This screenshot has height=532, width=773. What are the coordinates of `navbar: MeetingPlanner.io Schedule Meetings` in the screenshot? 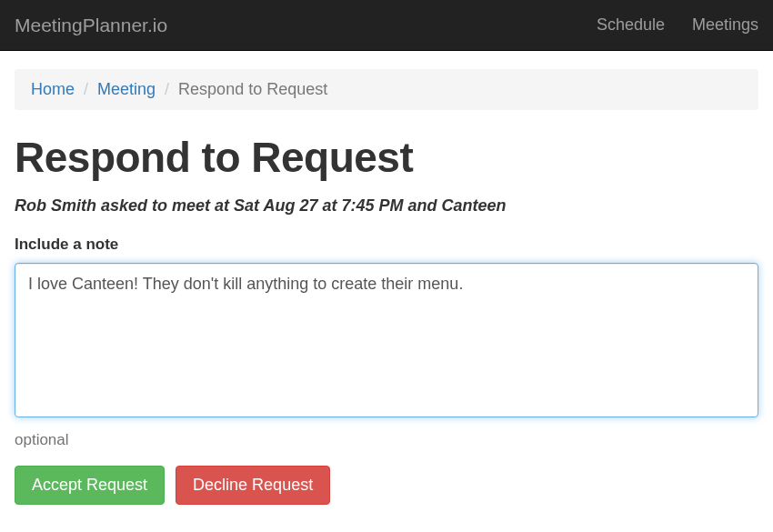 It's located at (386, 25).